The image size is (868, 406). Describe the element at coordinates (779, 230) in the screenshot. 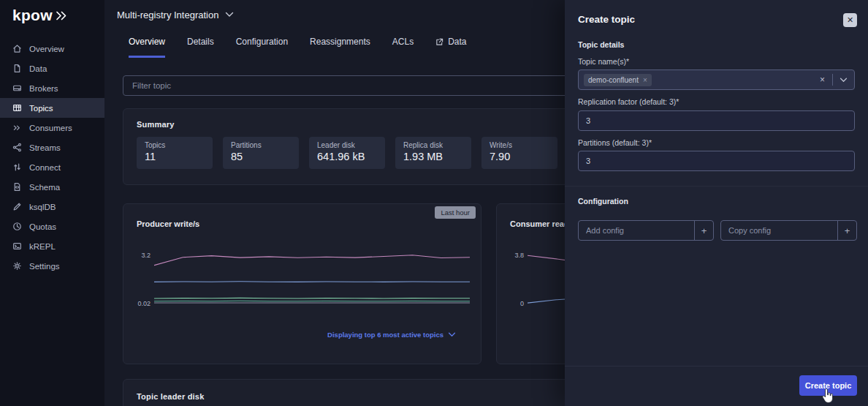

I see `copy-config-input` at that location.